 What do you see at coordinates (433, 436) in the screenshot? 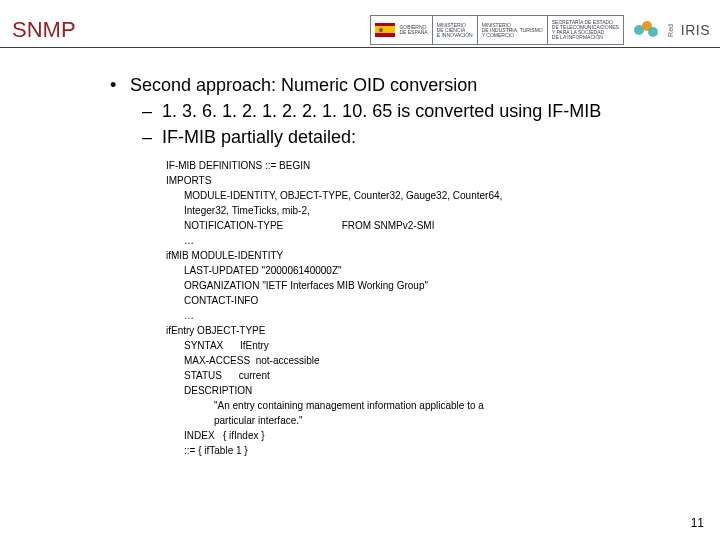
I see `code-line: INDEX { ifIndex }` at bounding box center [433, 436].